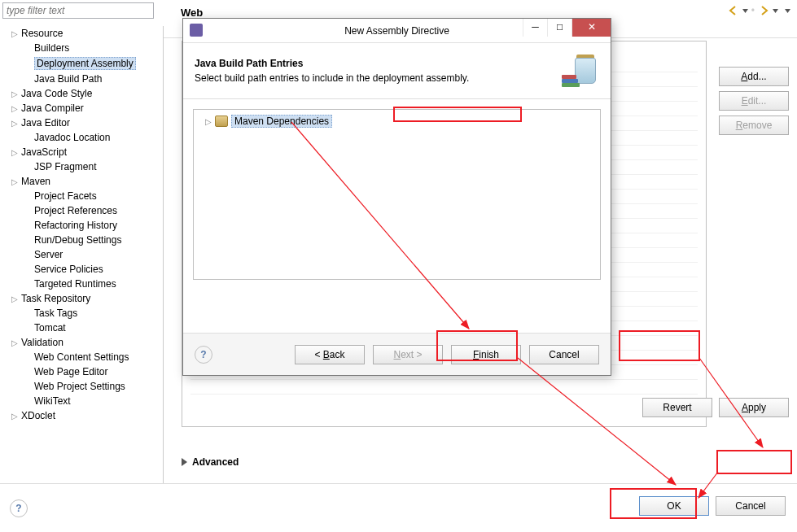  I want to click on nav-arrows: •, so click(759, 11).